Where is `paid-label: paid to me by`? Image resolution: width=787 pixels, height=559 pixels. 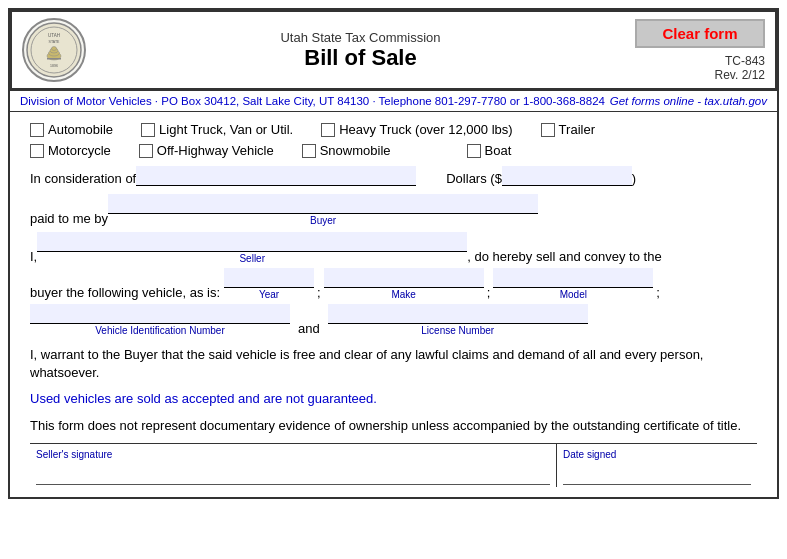
paid-label: paid to me by is located at coordinates (69, 218).